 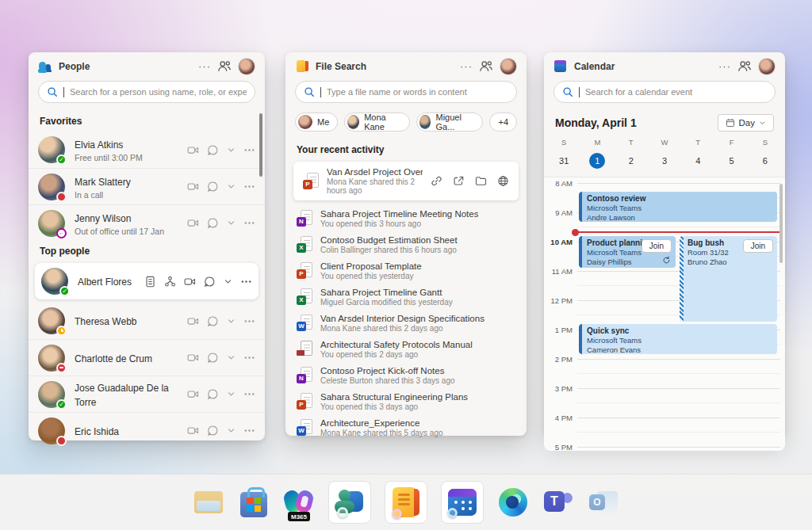 I want to click on calendar-search-input, so click(x=676, y=92).